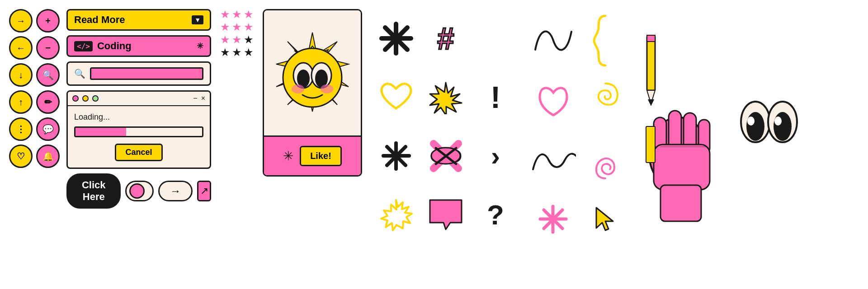  Describe the element at coordinates (396, 97) in the screenshot. I see `symbol-heart` at that location.